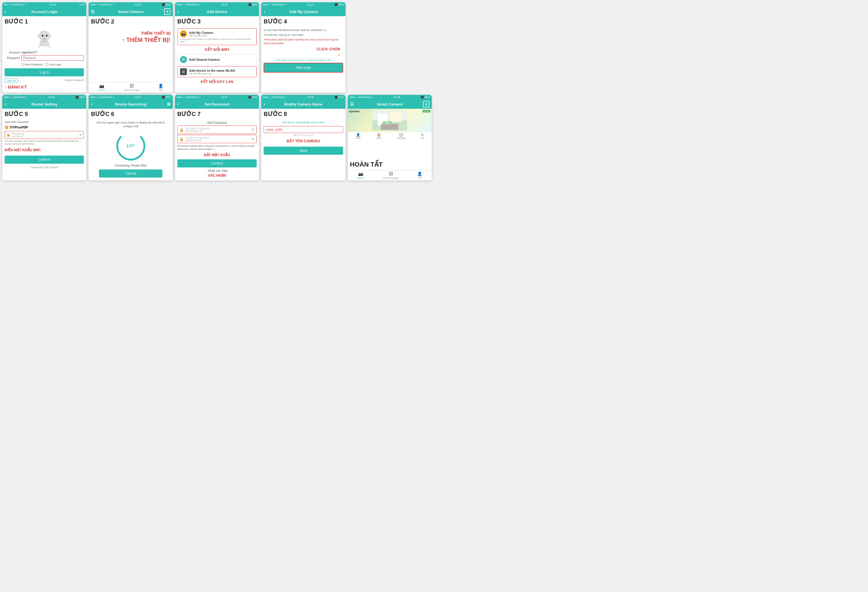  Describe the element at coordinates (188, 97) in the screenshot. I see `carrier7: ●●●○○ VinaPhone ≈` at that location.